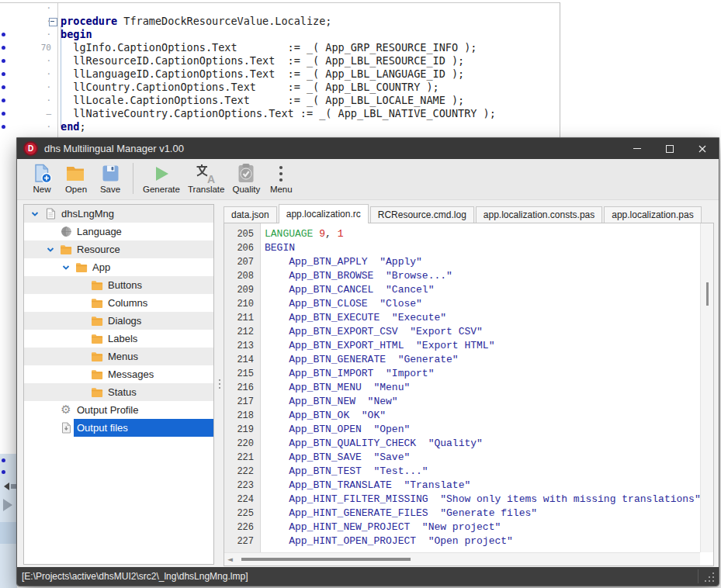  Describe the element at coordinates (279, 87) in the screenshot. I see `bg-code-line: · llCountry.CaptionOptions.Text := _( Ap…` at that location.